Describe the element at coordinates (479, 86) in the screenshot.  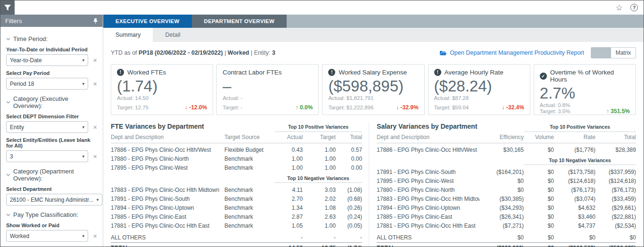
I see `kpi-value: ($28.24)` at that location.